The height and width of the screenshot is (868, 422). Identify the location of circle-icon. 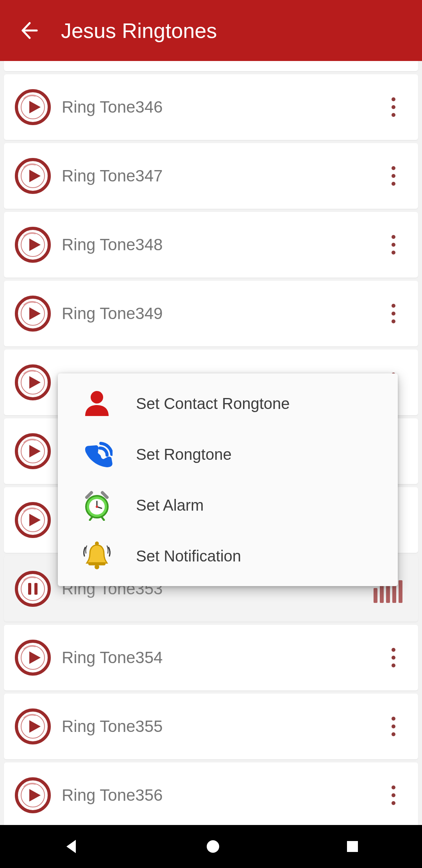
(213, 846).